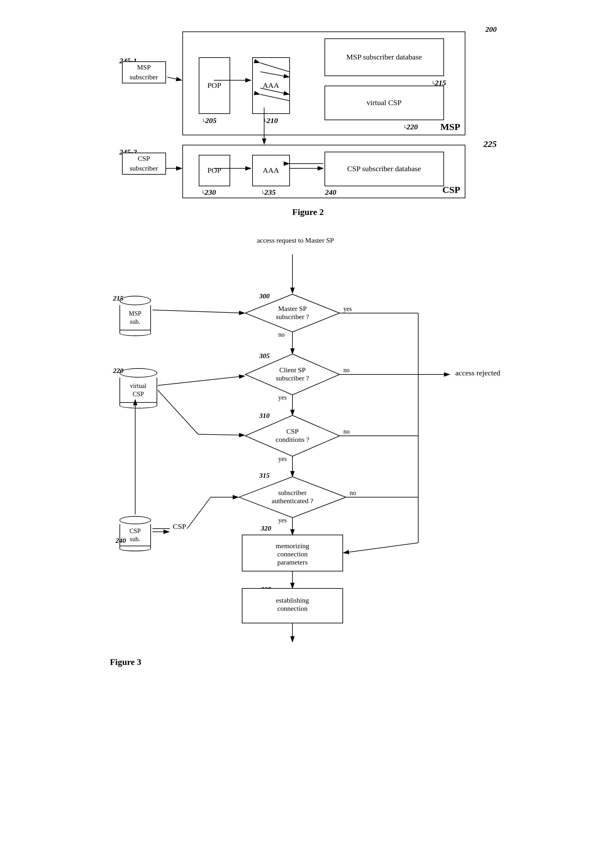 This screenshot has height=843, width=616. Describe the element at coordinates (450, 127) in the screenshot. I see `msp-label: MSP` at that location.